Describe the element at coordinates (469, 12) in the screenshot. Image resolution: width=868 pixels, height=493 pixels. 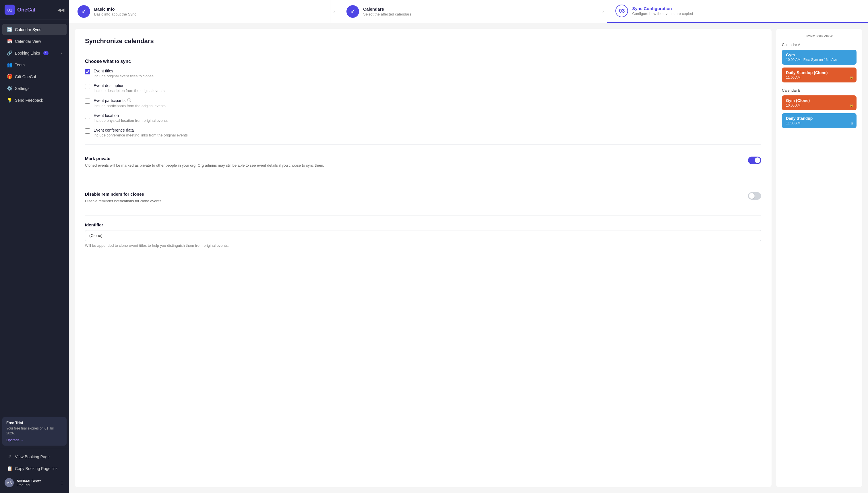
I see `step-calendars: ✓ Calendars Select the affected calendar…` at that location.